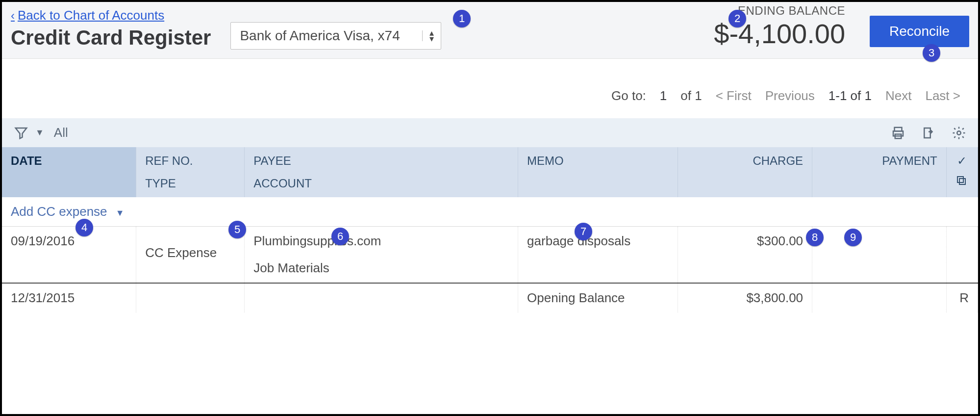 The width and height of the screenshot is (980, 416). What do you see at coordinates (962, 181) in the screenshot?
I see `duplicate-icon` at bounding box center [962, 181].